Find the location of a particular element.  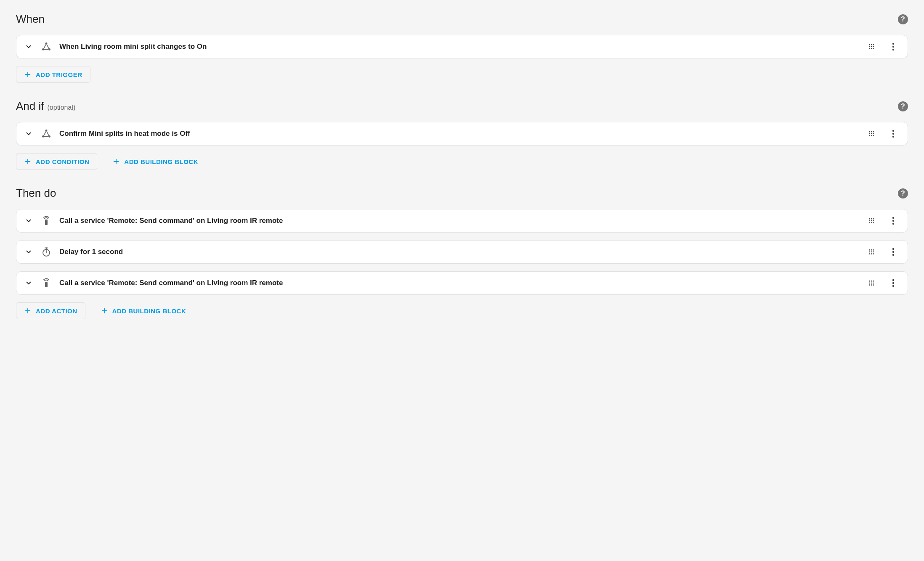

trigger-row-left: When Living room mini split changes to O… is located at coordinates (446, 47).